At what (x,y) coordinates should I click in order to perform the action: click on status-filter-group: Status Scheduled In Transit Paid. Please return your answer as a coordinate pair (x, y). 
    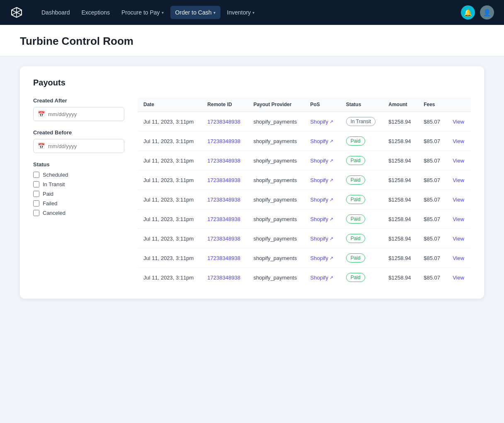
    Looking at the image, I should click on (79, 189).